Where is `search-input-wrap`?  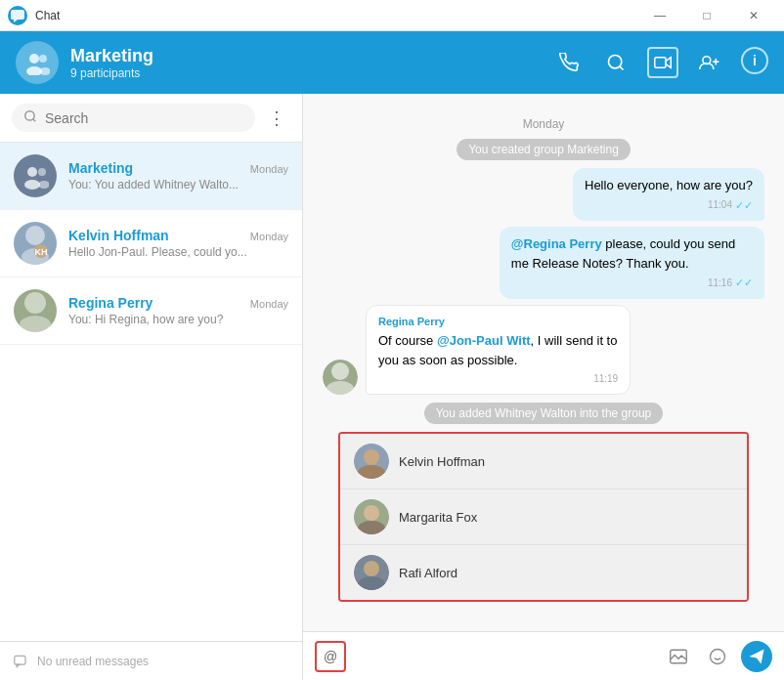 search-input-wrap is located at coordinates (133, 117).